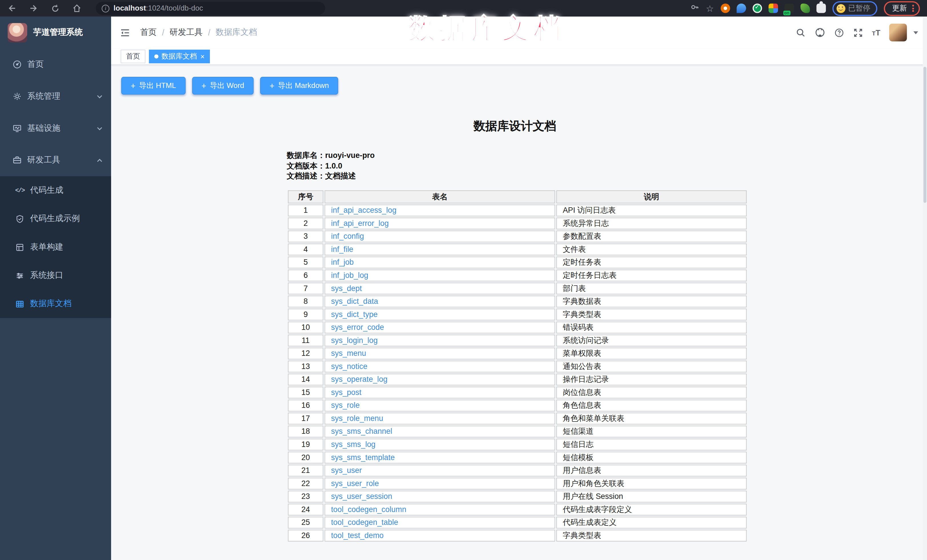 The width and height of the screenshot is (927, 560). What do you see at coordinates (858, 32) in the screenshot?
I see `fullscreen-icon` at bounding box center [858, 32].